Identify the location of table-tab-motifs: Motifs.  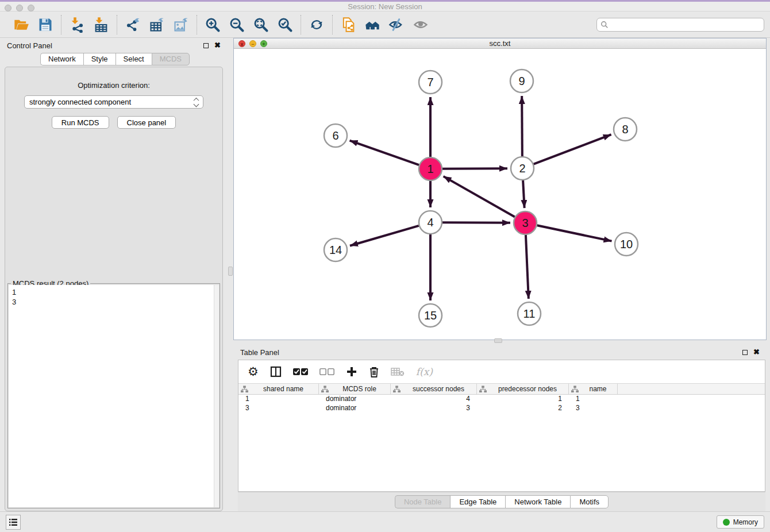
(590, 502).